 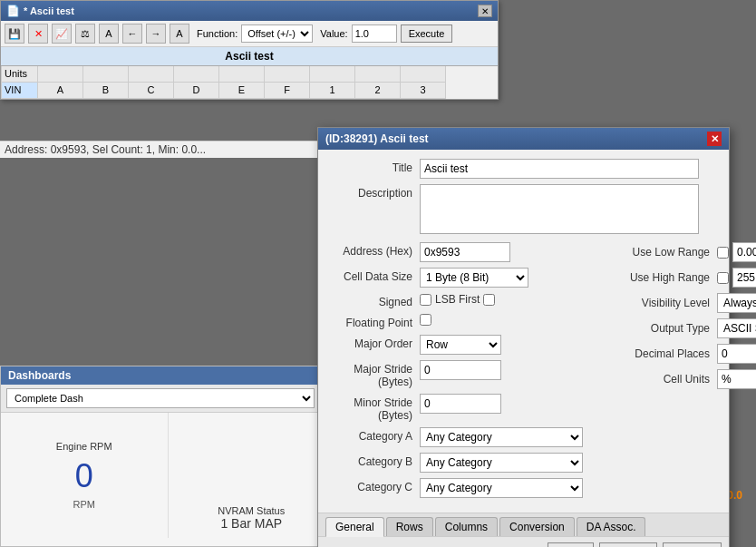 What do you see at coordinates (501, 437) in the screenshot?
I see `category-a-select: Any Category` at bounding box center [501, 437].